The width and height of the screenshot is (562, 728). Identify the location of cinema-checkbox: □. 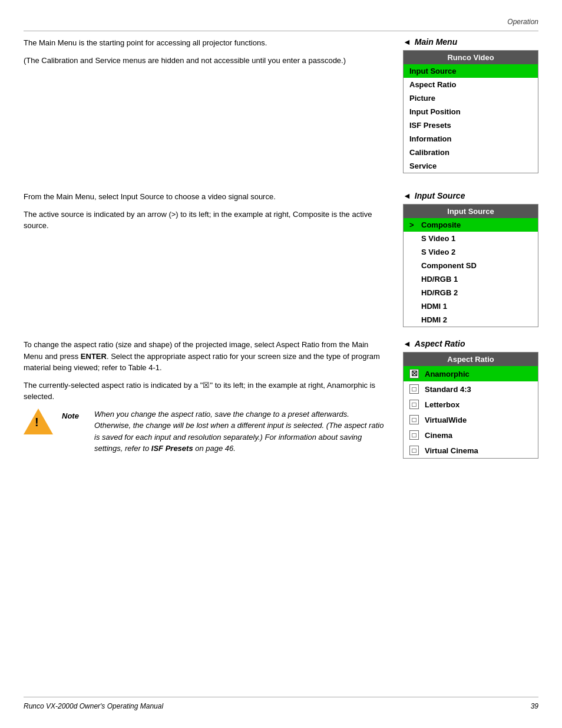
(414, 435).